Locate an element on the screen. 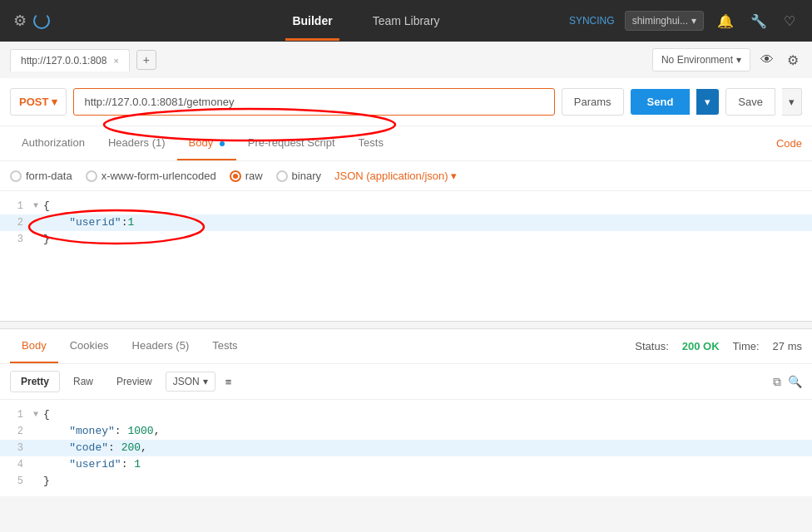 The image size is (812, 532). raw-option: raw is located at coordinates (246, 176).